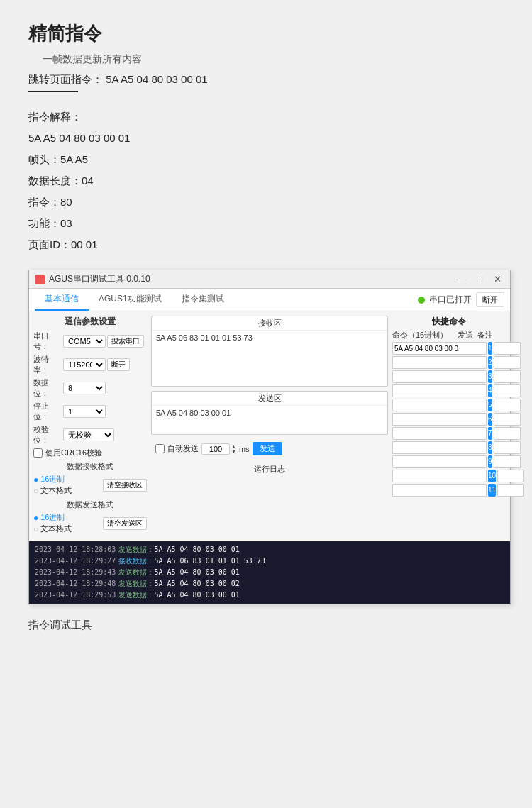  Describe the element at coordinates (490, 363) in the screenshot. I see `quick-cmd-send-btn-2: 2` at that location.